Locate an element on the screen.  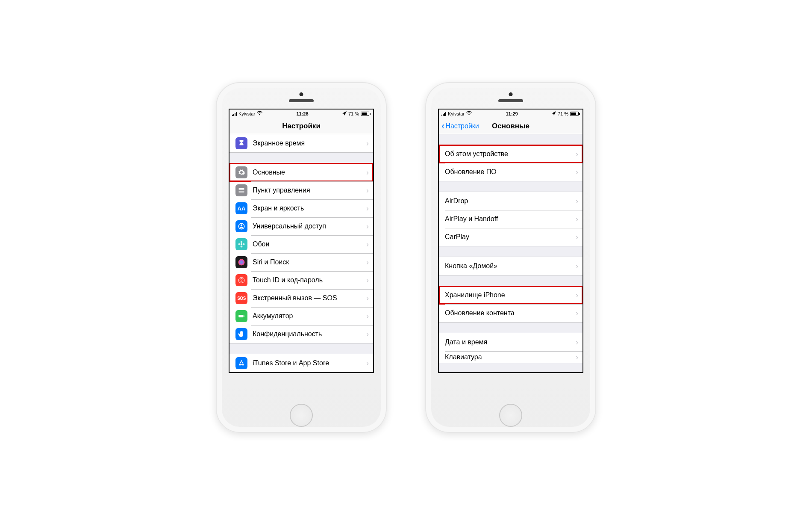
settings-list: Экранное время›Основные›Пункт управления… is located at coordinates (301, 253).